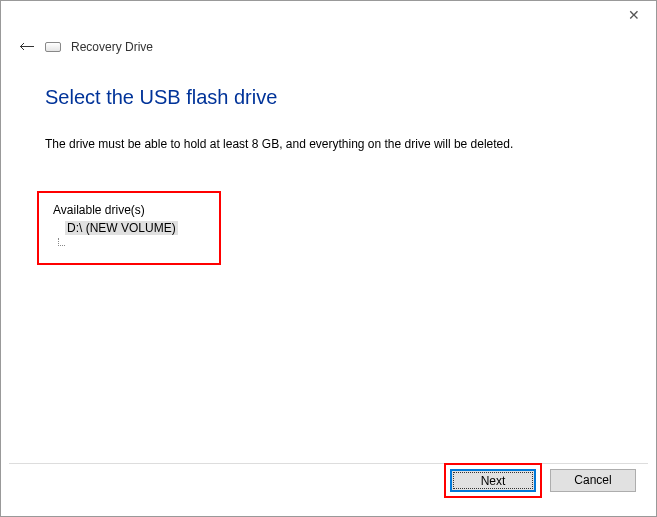  What do you see at coordinates (27, 47) in the screenshot?
I see `back-arrow-icon: 🡐` at bounding box center [27, 47].